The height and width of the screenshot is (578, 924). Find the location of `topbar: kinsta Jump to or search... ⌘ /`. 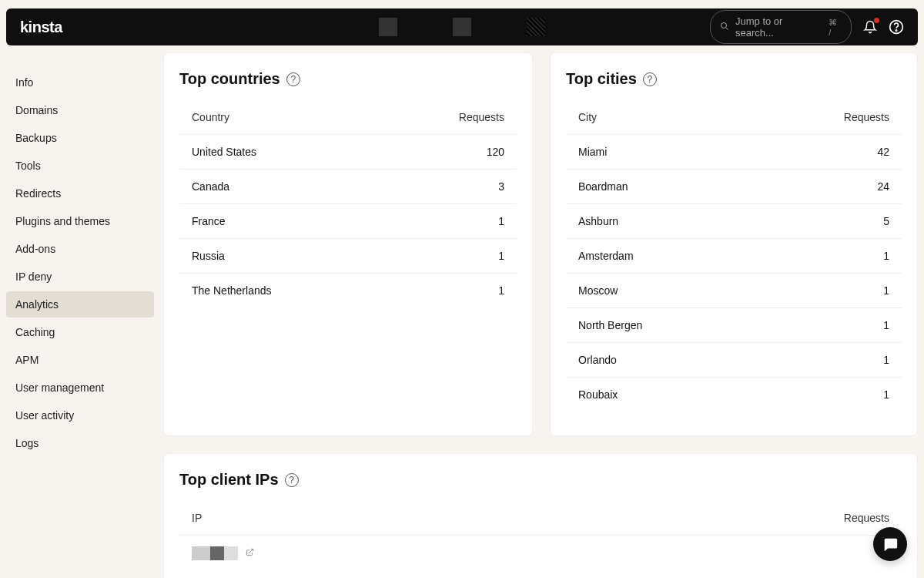

topbar: kinsta Jump to or search... ⌘ / is located at coordinates (462, 27).